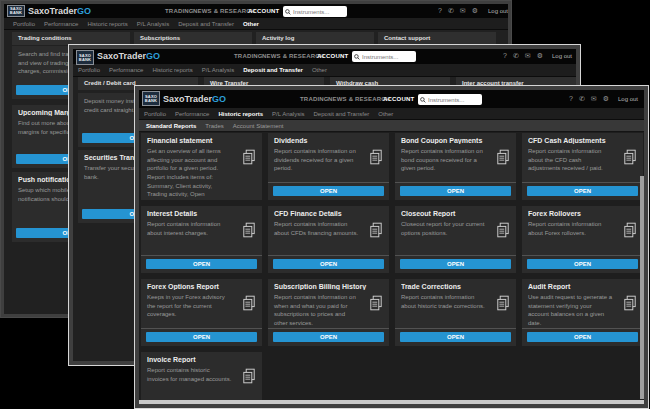 The width and height of the screenshot is (650, 409). Describe the element at coordinates (328, 214) in the screenshot. I see `card-title: CFD Finance Details` at that location.